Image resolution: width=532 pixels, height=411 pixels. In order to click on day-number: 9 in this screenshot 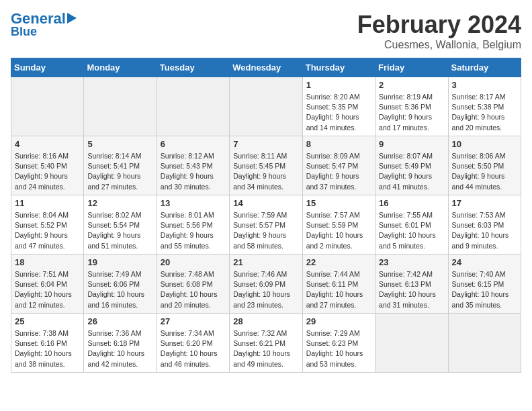, I will do `click(411, 144)`.